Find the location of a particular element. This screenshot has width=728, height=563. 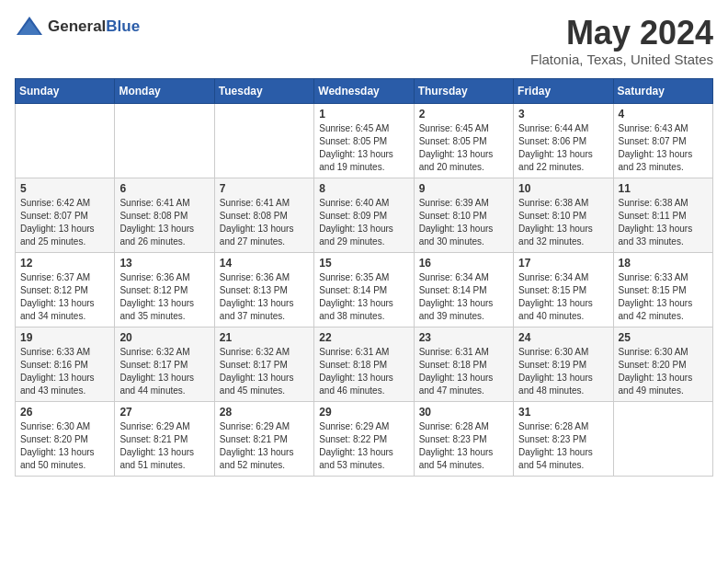

day-number: 26 is located at coordinates (64, 412).